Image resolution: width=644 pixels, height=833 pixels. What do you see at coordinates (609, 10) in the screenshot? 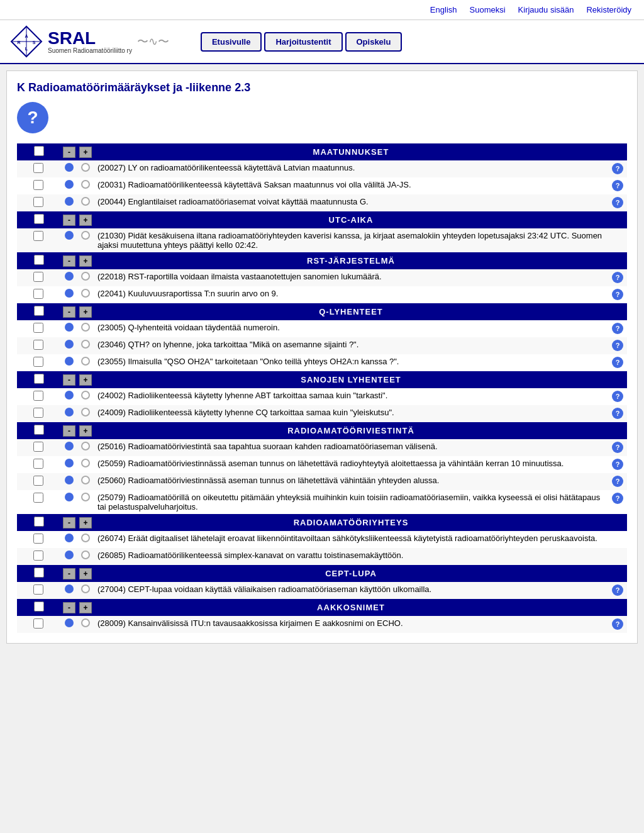
I see `nav-register: Rekisteröidy` at bounding box center [609, 10].